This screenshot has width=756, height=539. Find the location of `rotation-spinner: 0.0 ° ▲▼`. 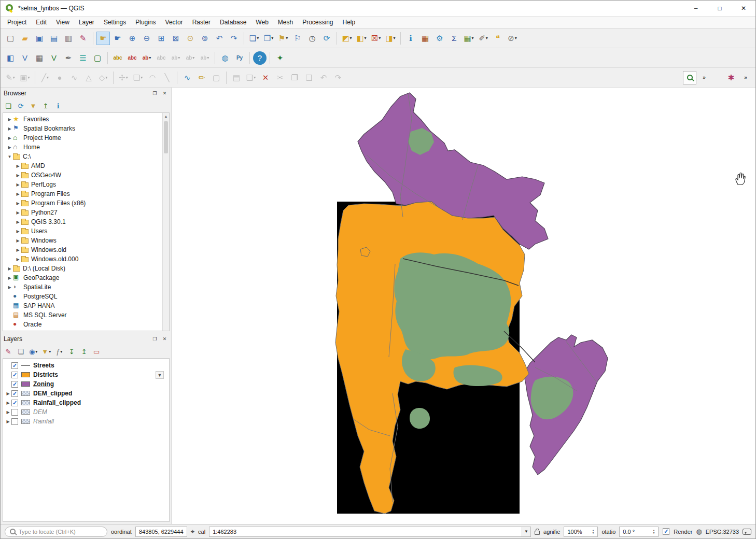

rotation-spinner: 0.0 ° ▲▼ is located at coordinates (639, 532).